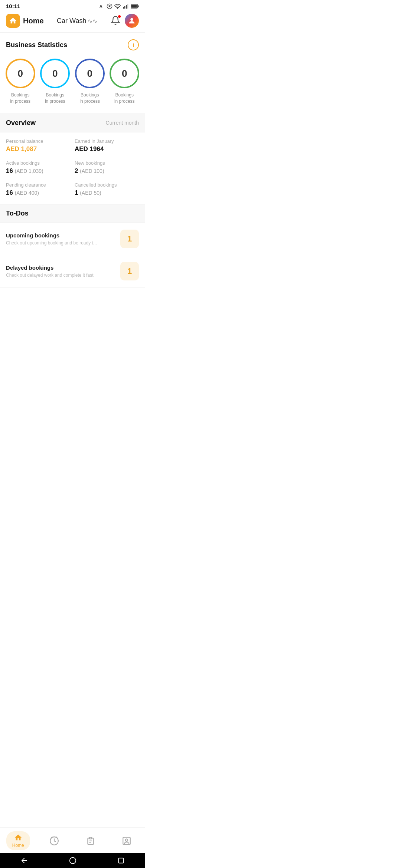 The height and width of the screenshot is (868, 401). What do you see at coordinates (132, 21) in the screenshot?
I see `avatar-icon` at bounding box center [132, 21].